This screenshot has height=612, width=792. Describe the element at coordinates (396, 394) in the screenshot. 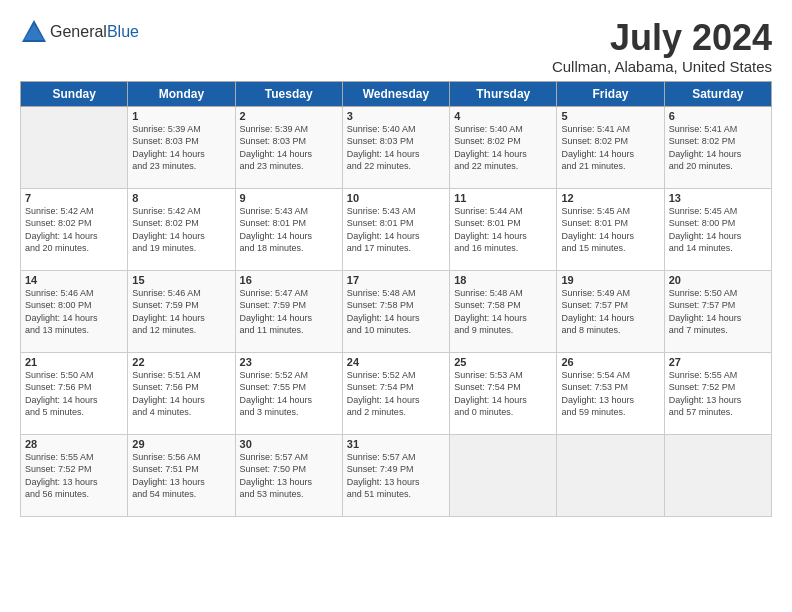

I see `day-info: Sunrise: 5:52 AMSunset: 7:54 PMDaylight:…` at that location.